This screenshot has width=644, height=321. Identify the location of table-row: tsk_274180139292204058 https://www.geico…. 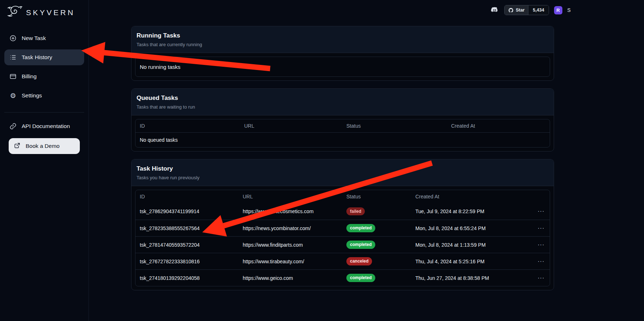
(342, 278).